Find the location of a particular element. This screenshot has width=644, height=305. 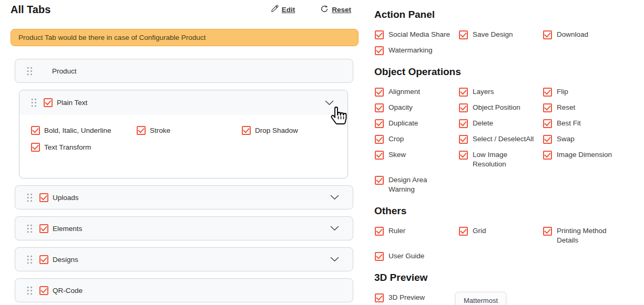

designs-checkbox is located at coordinates (44, 259).